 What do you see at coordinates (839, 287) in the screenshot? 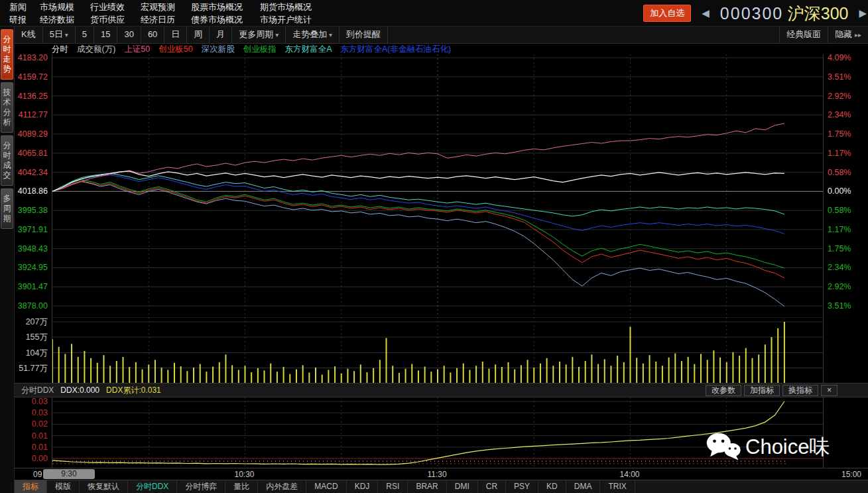
I see `price-right-label-12: 2.92%` at bounding box center [839, 287].